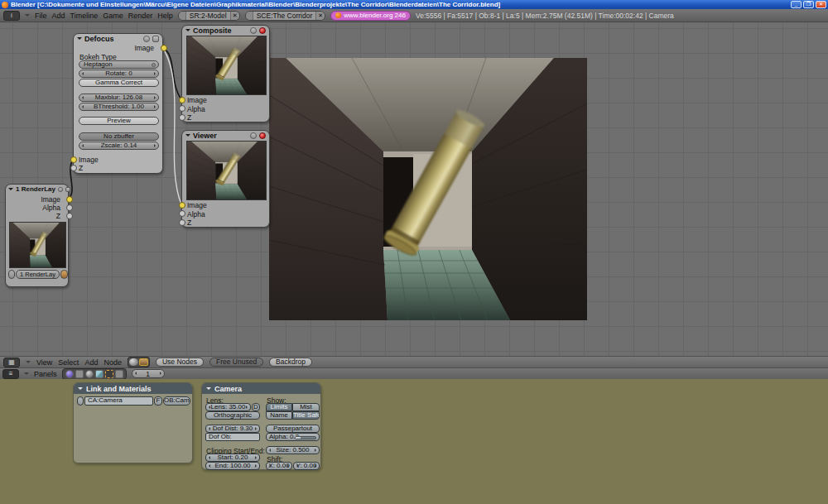 This screenshot has width=828, height=504. What do you see at coordinates (291, 362) in the screenshot?
I see `backdrop-button: Backdrop` at bounding box center [291, 362].